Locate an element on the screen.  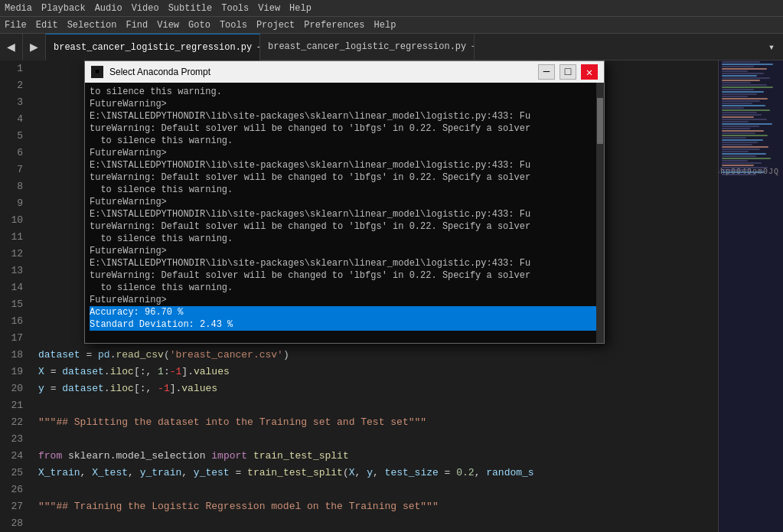
tab-nav-prev: ◀ is located at coordinates (11, 47).